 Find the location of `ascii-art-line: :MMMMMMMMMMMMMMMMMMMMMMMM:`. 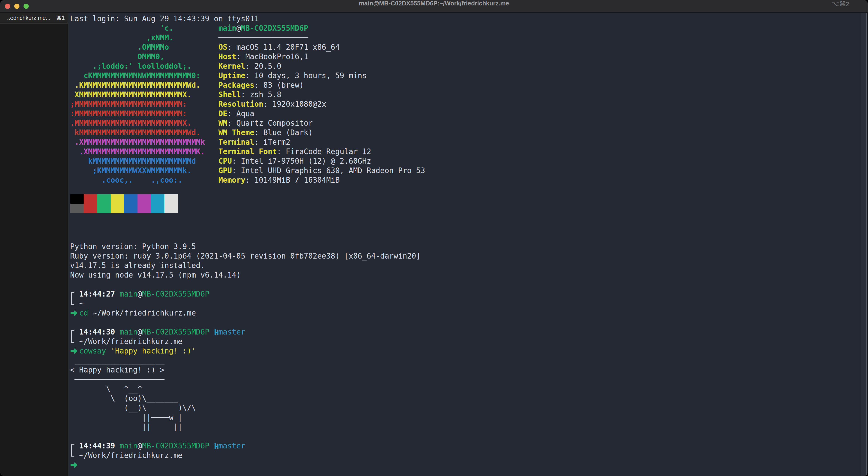

ascii-art-line: :MMMMMMMMMMMMMMMMMMMMMMMM: is located at coordinates (137, 114).